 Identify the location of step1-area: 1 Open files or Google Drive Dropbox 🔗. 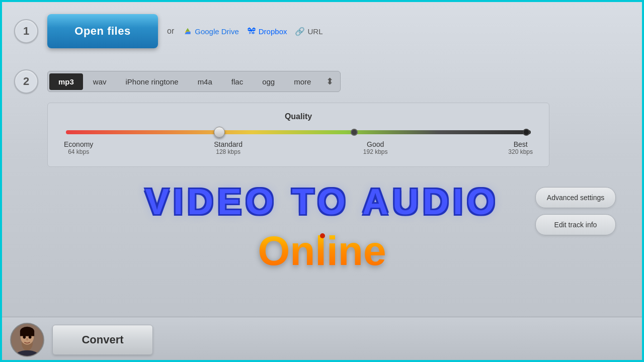
(169, 31).